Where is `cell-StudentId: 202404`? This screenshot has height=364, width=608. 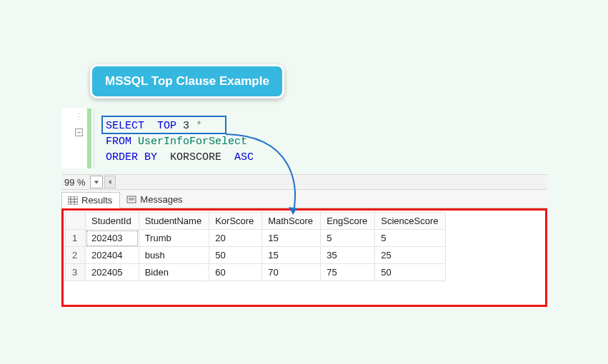 cell-StudentId: 202404 is located at coordinates (113, 256).